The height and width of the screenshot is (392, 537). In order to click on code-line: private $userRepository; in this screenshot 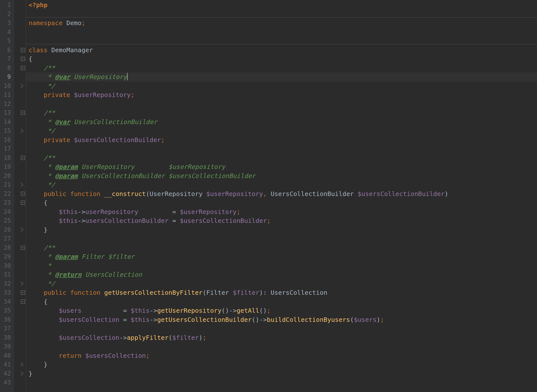, I will do `click(282, 95)`.